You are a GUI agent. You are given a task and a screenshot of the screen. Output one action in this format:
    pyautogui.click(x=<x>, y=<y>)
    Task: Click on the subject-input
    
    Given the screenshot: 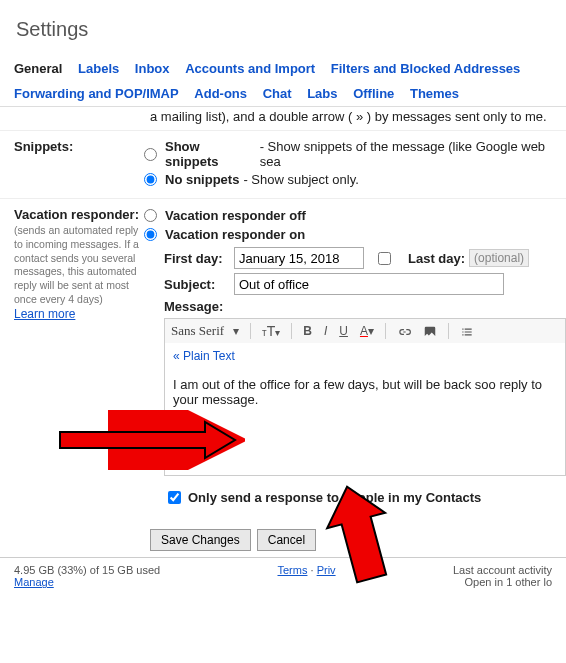 What is the action you would take?
    pyautogui.click(x=369, y=284)
    